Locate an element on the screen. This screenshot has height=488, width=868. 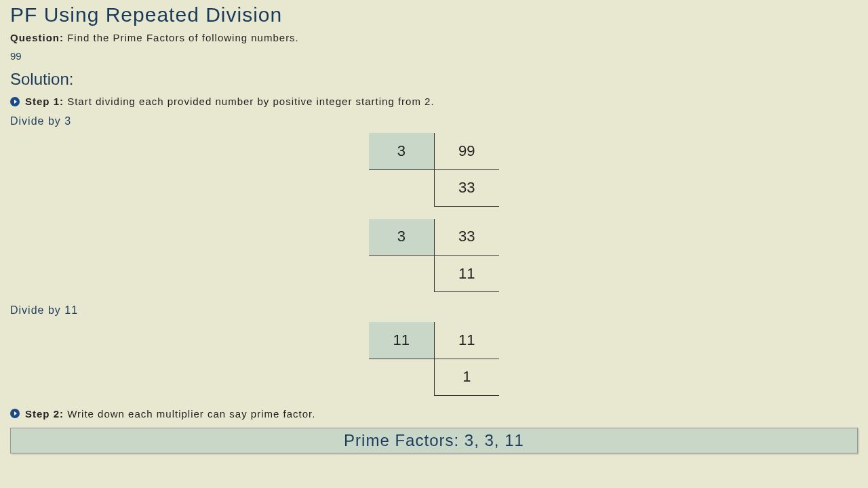
divide-by-11-label: Divide by 11 is located at coordinates (434, 310).